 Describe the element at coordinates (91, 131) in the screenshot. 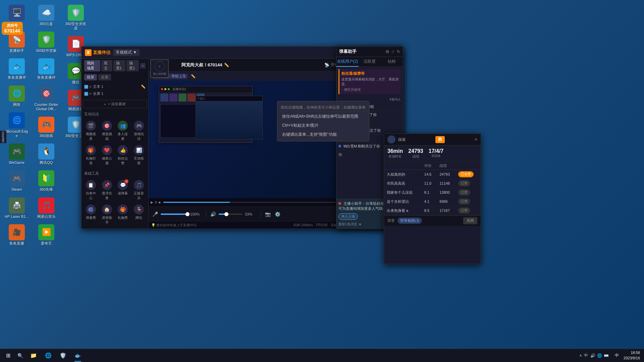

I see `tool-video-props: 🎬 视频道具` at that location.